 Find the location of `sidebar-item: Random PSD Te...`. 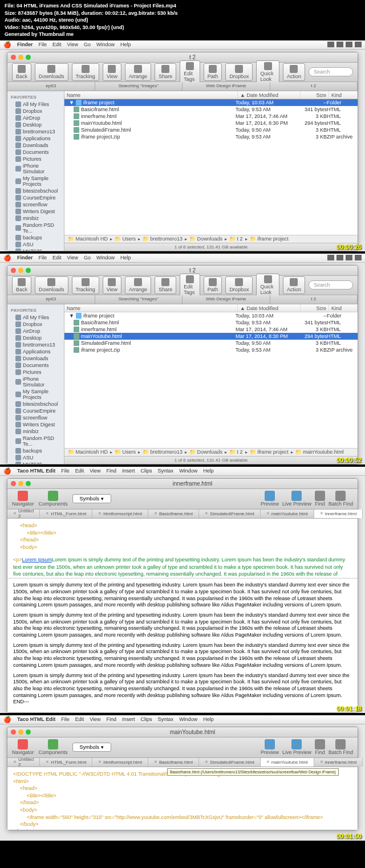

sidebar-item: Random PSD Te... is located at coordinates (35, 228).